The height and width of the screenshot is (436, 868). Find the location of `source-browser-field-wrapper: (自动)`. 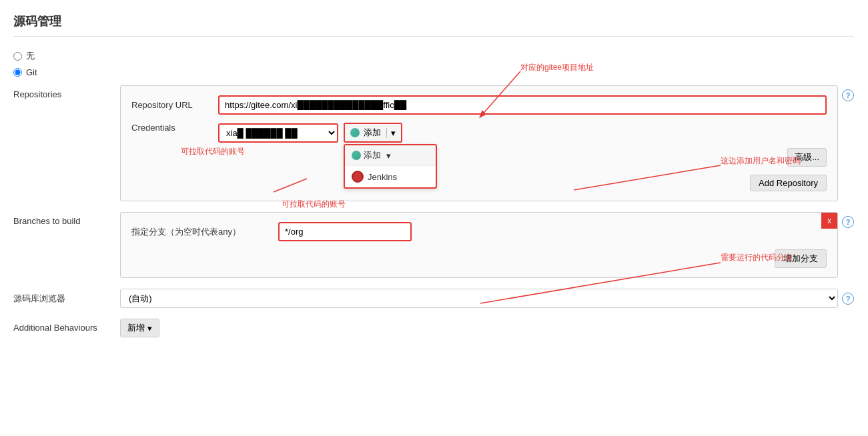

source-browser-field-wrapper: (自动) is located at coordinates (479, 299).